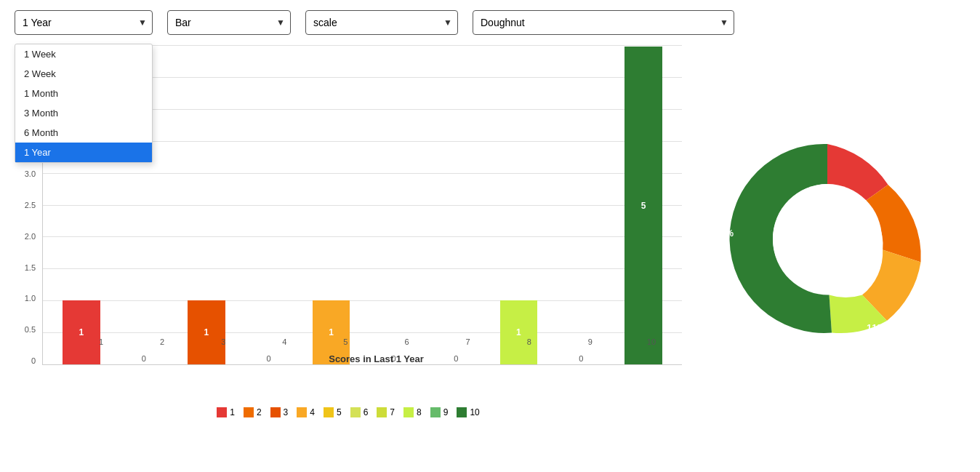  What do you see at coordinates (305, 412) in the screenshot?
I see `legend-item-4: 4` at bounding box center [305, 412].